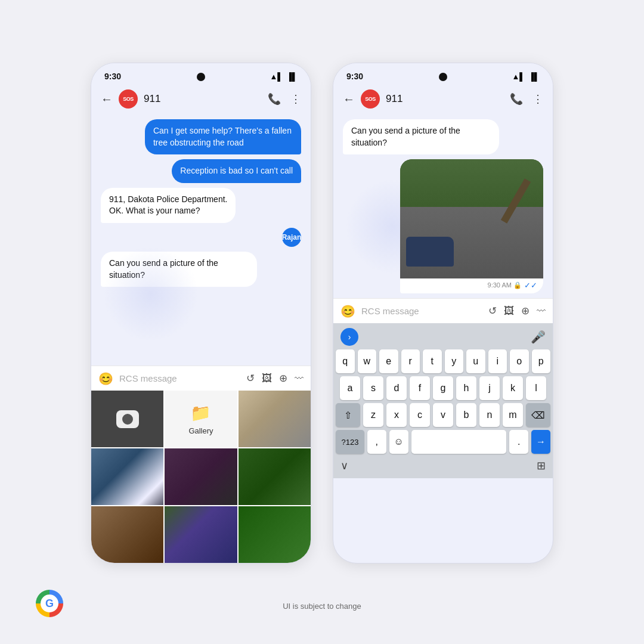  What do you see at coordinates (345, 466) in the screenshot?
I see `keyboard-chevron-down: ∨` at bounding box center [345, 466].